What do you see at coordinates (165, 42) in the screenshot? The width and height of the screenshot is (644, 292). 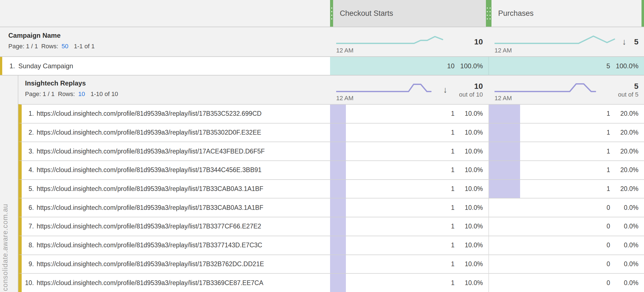 I see `campaign-table-header: Campaign Name Page: 1 / 1 Rows: 50 1-1 o…` at bounding box center [165, 42].